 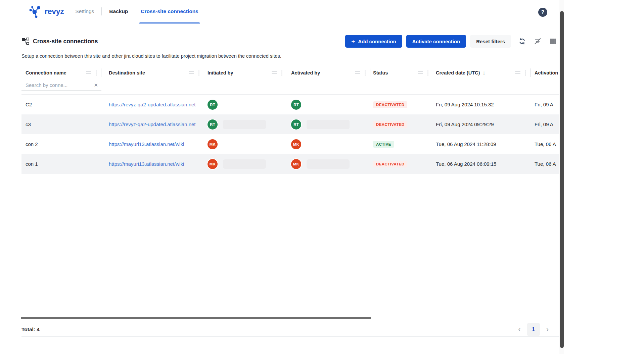 I want to click on table-bottom-border, so click(x=291, y=174).